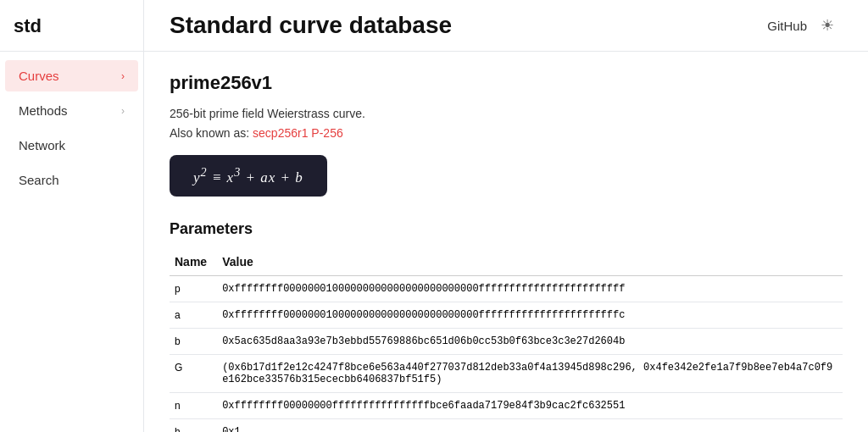 This screenshot has height=432, width=868. Describe the element at coordinates (506, 83) in the screenshot. I see `curve-name: prime256v1` at that location.